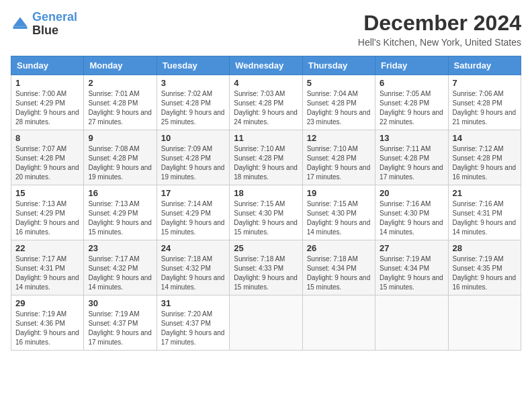 The image size is (532, 411). What do you see at coordinates (339, 193) in the screenshot?
I see `day-number: 19` at bounding box center [339, 193].